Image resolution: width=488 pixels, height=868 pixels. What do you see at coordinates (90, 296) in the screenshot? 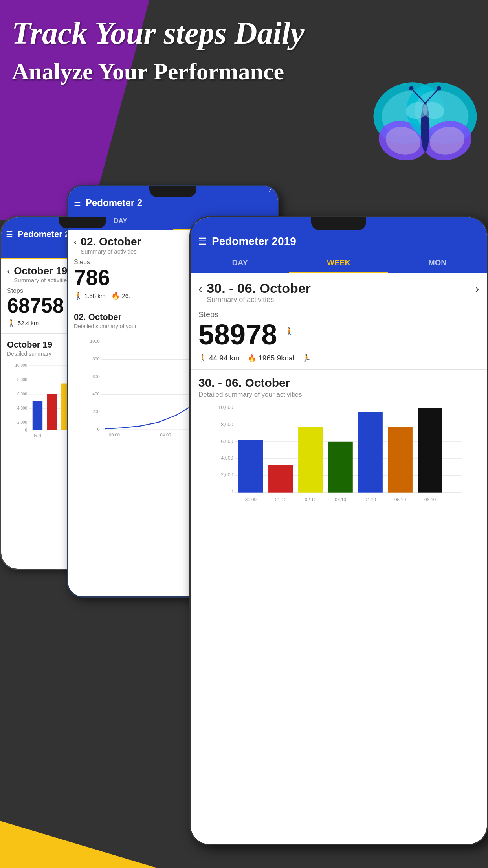
I see `phone-2-distance: 🚶 1.58 km` at bounding box center [90, 296].